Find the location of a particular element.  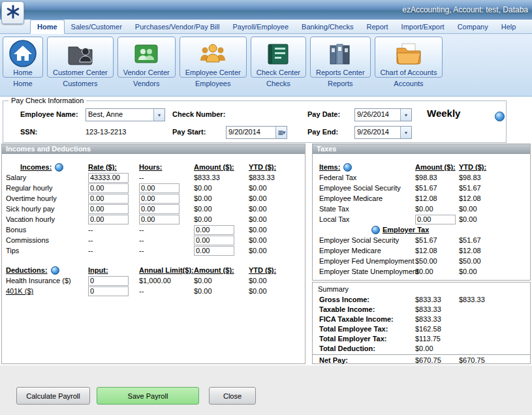

pay-date-dropdown: 9/26/2014 is located at coordinates (383, 115).